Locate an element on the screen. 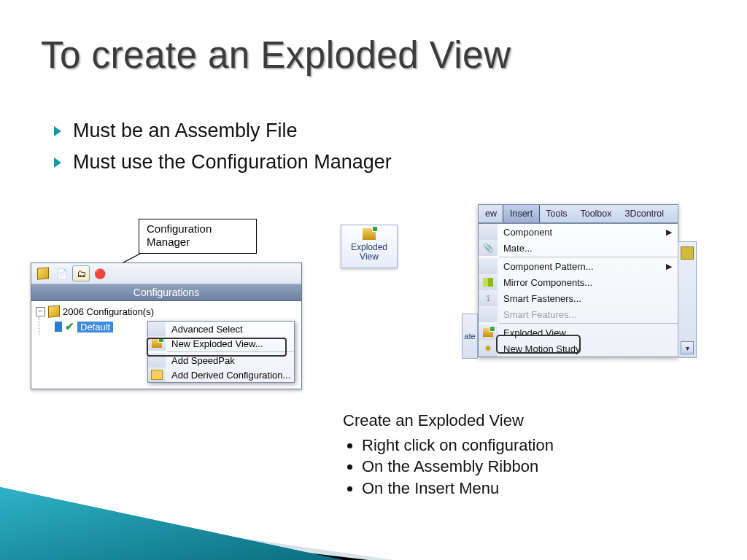 This screenshot has height=560, width=747. collapse-icon: − is located at coordinates (41, 312).